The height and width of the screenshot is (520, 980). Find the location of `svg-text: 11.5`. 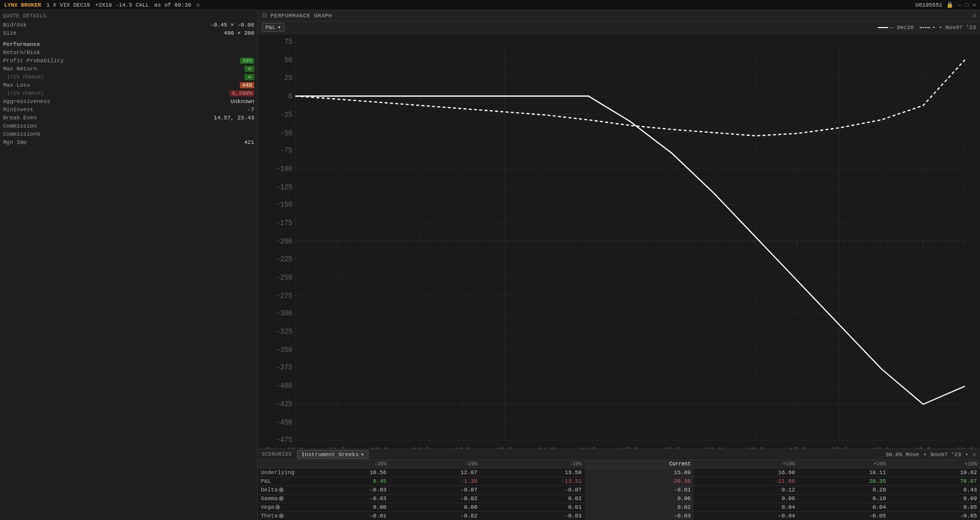

svg-text: 11.5 is located at coordinates (337, 448).